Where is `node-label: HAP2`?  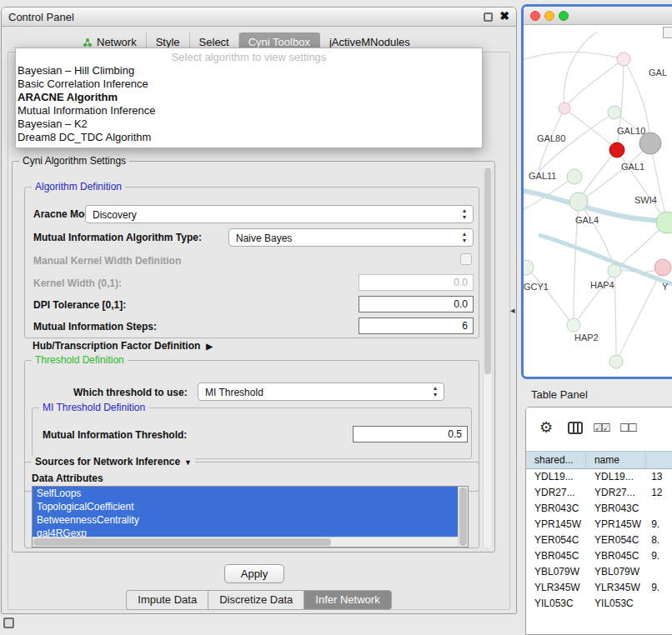 node-label: HAP2 is located at coordinates (587, 338).